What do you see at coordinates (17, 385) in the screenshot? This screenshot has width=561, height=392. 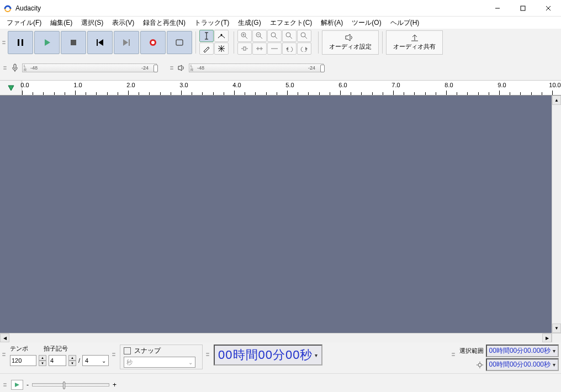 I see `play-at-speed-button` at bounding box center [17, 385].